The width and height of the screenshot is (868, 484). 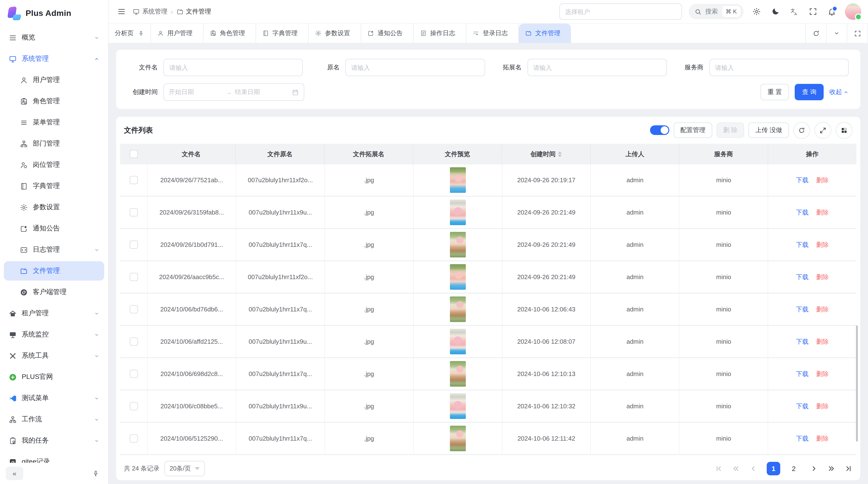 What do you see at coordinates (809, 92) in the screenshot?
I see `search-button: 查 询` at bounding box center [809, 92].